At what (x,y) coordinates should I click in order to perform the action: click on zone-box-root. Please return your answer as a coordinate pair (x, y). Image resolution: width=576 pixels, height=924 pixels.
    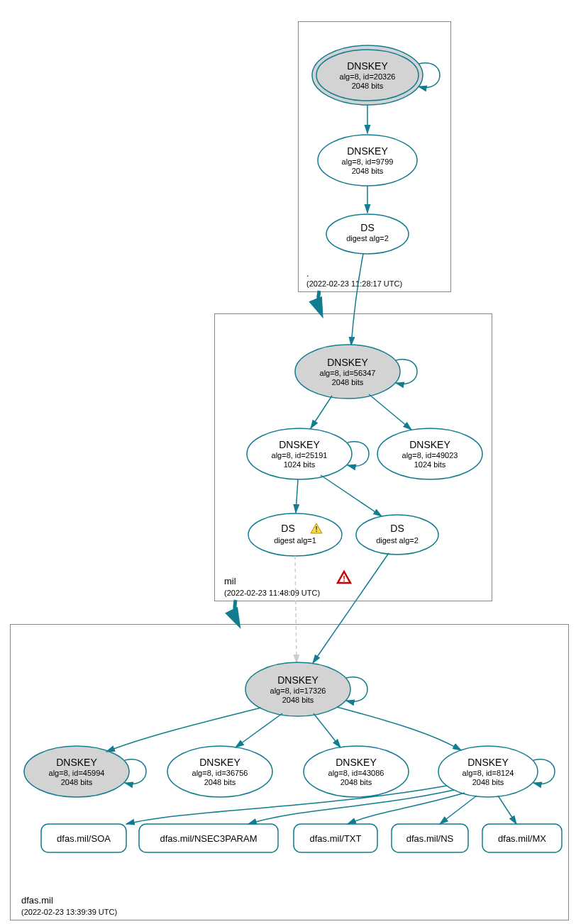
    Looking at the image, I should click on (375, 157).